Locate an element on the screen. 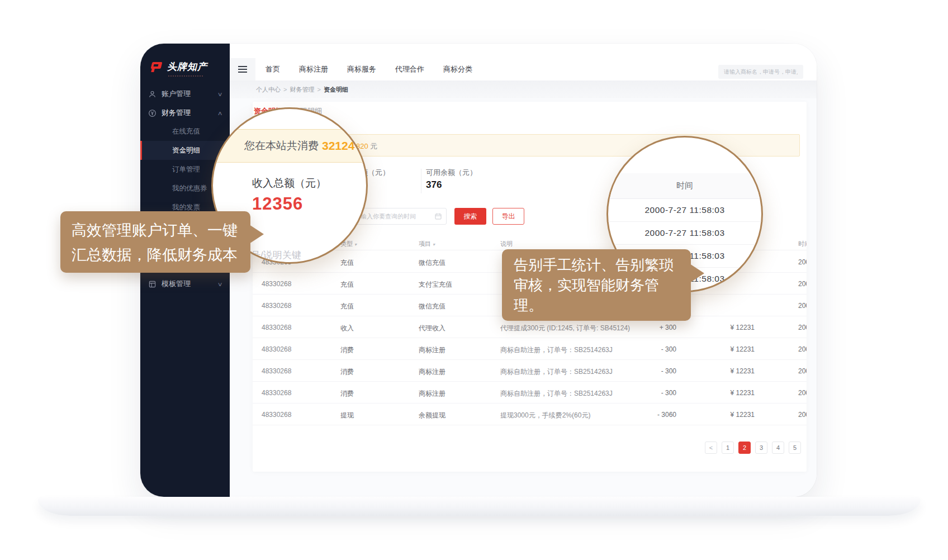  export-button: 导出 is located at coordinates (509, 216).